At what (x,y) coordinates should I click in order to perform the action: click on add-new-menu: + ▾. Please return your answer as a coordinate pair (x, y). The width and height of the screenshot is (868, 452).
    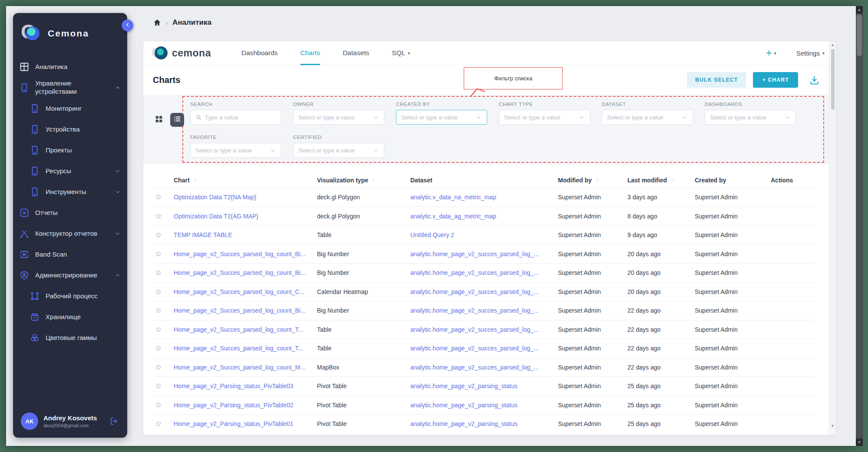
    Looking at the image, I should click on (771, 53).